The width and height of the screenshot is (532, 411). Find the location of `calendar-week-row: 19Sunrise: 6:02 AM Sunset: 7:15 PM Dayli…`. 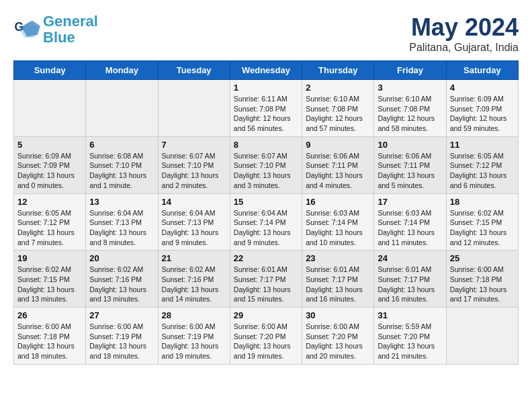

calendar-week-row: 19Sunrise: 6:02 AM Sunset: 7:15 PM Dayli… is located at coordinates (266, 279).